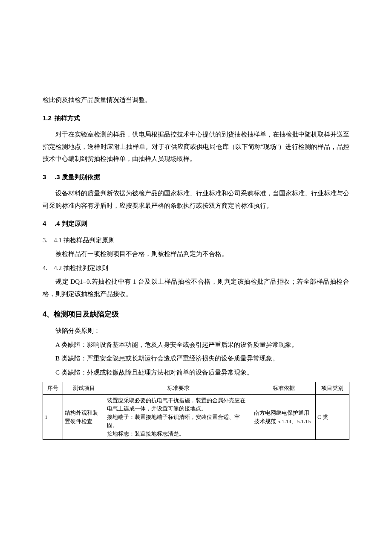 The image size is (392, 555). What do you see at coordinates (53, 417) in the screenshot?
I see `td-seq: 1` at bounding box center [53, 417].